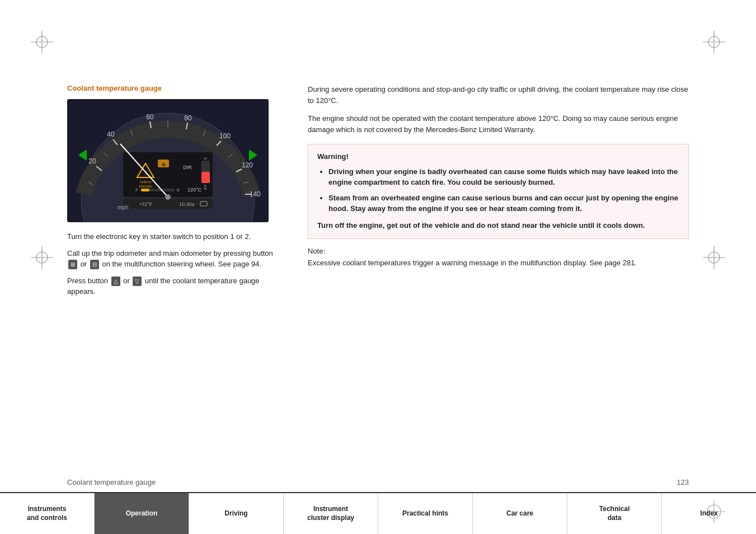 The image size is (756, 534). I want to click on button-icon-2: ⊟, so click(95, 264).